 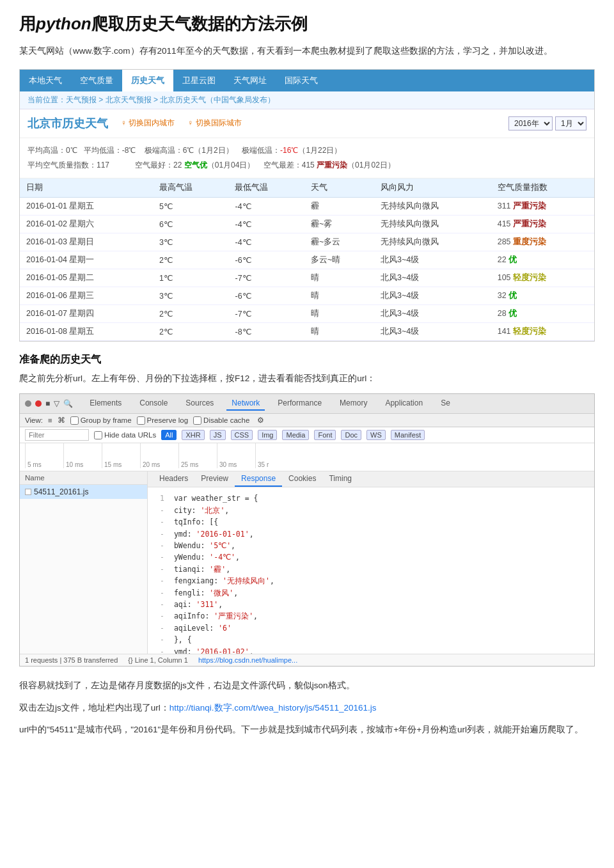 What do you see at coordinates (274, 455) in the screenshot?
I see `tick-35ms: 35 r` at bounding box center [274, 455].